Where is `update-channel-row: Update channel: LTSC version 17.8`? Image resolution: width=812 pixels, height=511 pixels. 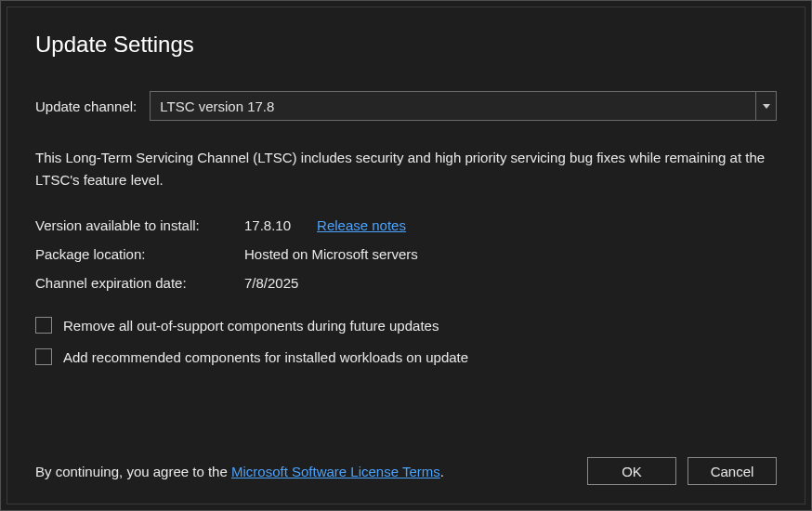 update-channel-row: Update channel: LTSC version 17.8 is located at coordinates (406, 106).